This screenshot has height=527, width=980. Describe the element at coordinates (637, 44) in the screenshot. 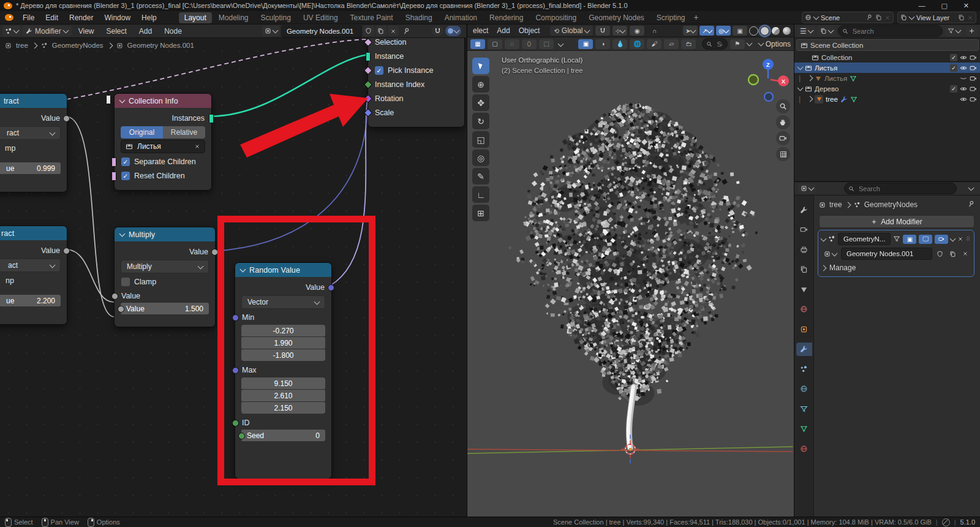

I see `viewport-shading-mode-4: 🌐` at that location.